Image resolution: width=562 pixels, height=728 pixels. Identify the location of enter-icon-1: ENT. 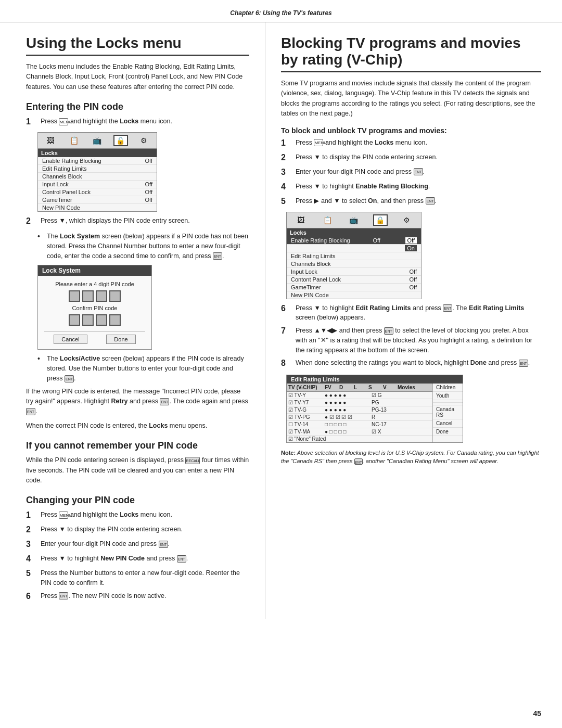
(218, 256).